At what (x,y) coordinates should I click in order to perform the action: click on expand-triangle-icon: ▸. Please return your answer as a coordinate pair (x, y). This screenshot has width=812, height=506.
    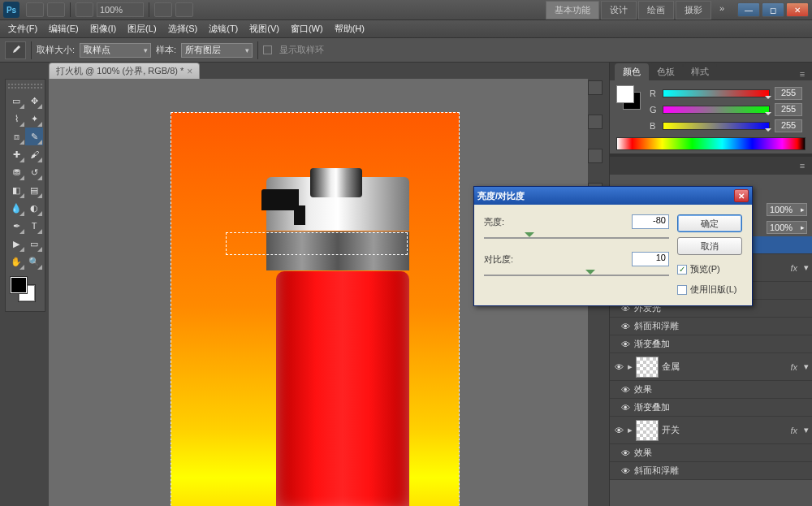
    Looking at the image, I should click on (630, 367).